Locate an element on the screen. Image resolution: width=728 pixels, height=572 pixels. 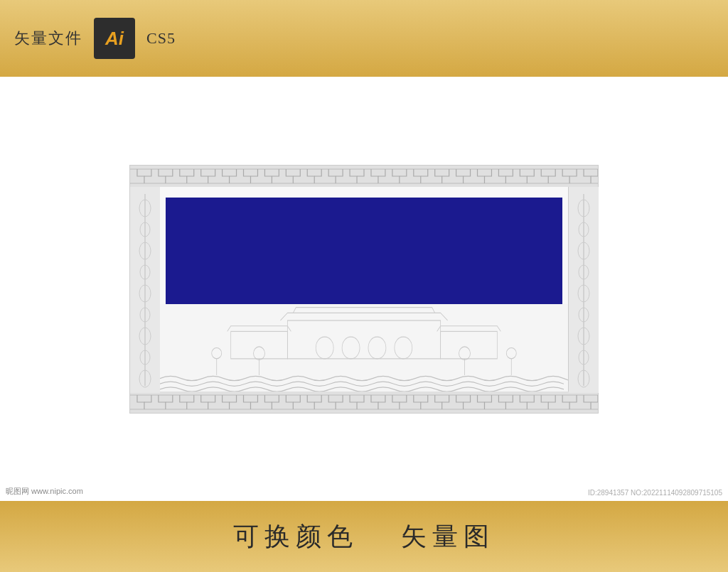
left-deco-pattern is located at coordinates (145, 290).